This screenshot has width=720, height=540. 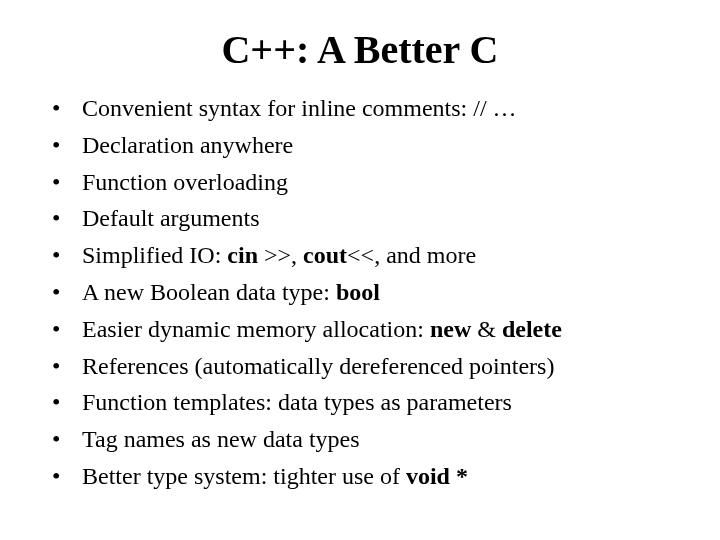 What do you see at coordinates (188, 145) in the screenshot?
I see `text-segment: Declaration anywhere` at bounding box center [188, 145].